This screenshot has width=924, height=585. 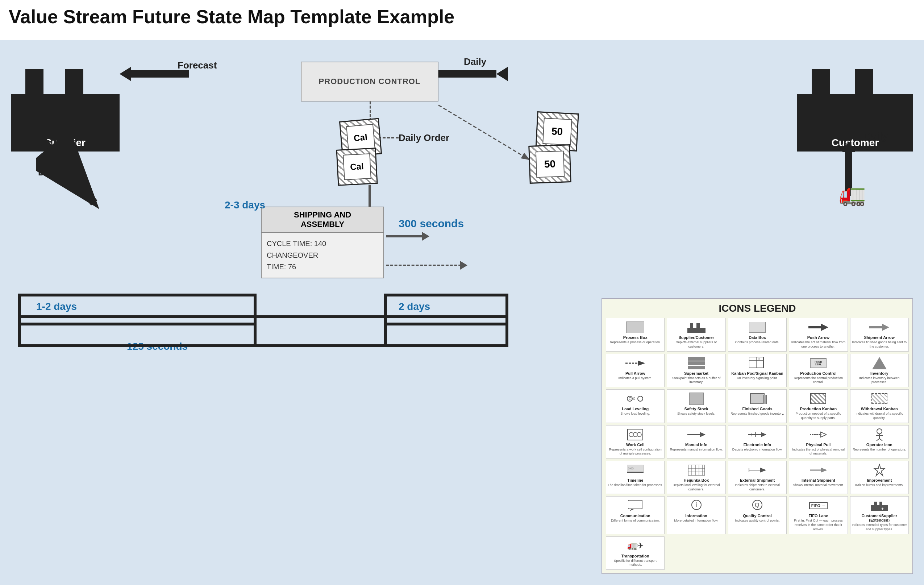 What do you see at coordinates (431, 224) in the screenshot?
I see `seconds-300-label: 300 seconds` at bounding box center [431, 224].